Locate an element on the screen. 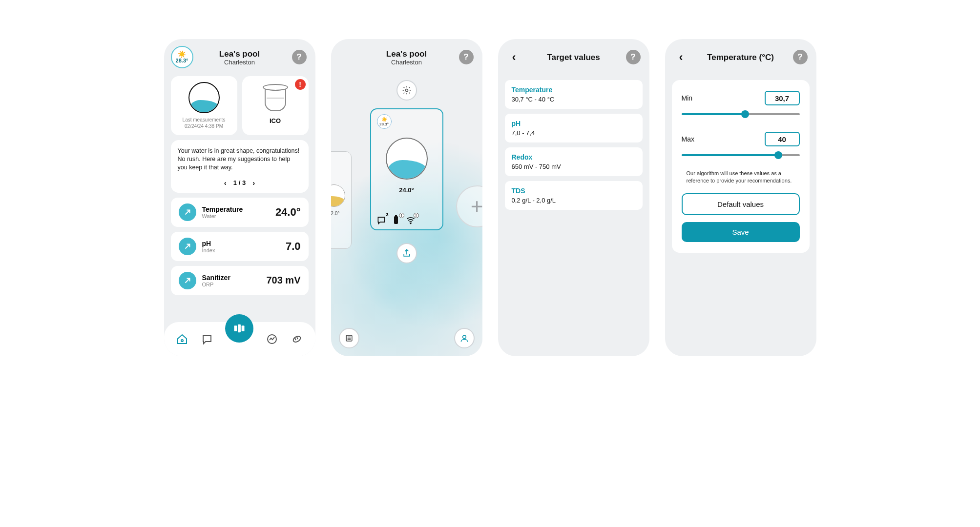 The height and width of the screenshot is (527, 980). target-name: TDS is located at coordinates (574, 191).